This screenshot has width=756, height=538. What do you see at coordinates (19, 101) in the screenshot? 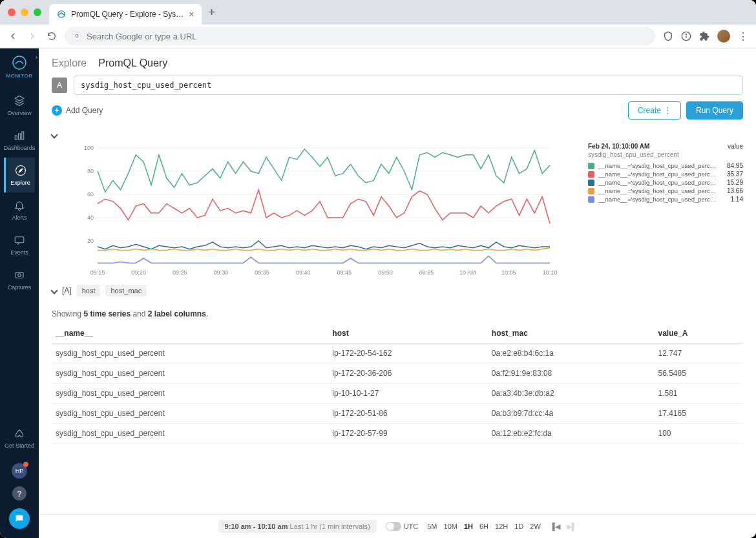
I see `stack-icon` at bounding box center [19, 101].